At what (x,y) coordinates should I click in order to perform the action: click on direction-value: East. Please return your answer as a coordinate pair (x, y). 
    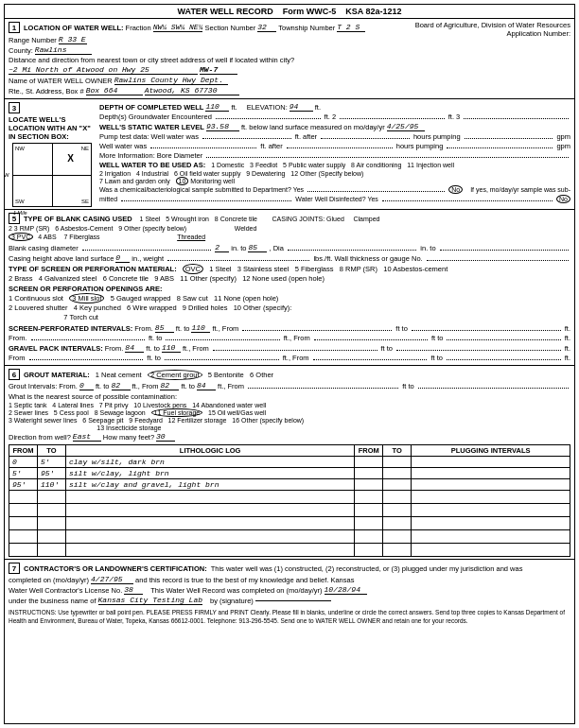
    Looking at the image, I should click on (87, 437).